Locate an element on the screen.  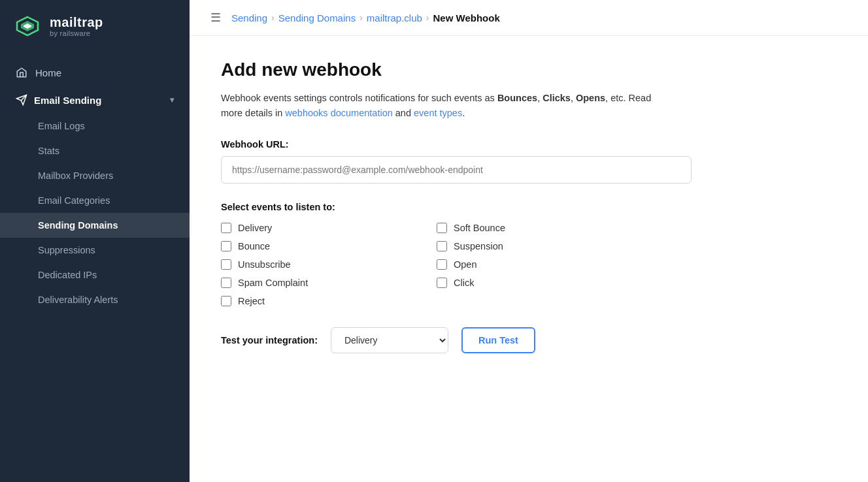
logo-text: mailtrap by railsware is located at coordinates (76, 26).